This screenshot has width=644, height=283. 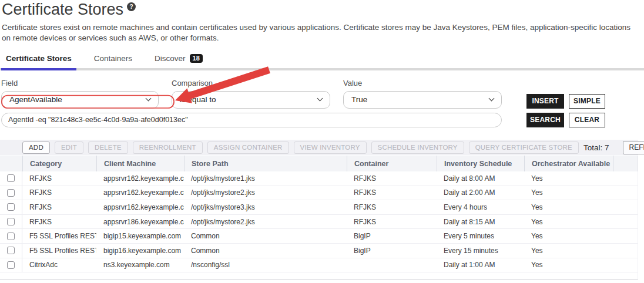 What do you see at coordinates (322, 62) in the screenshot?
I see `tab-bar: Certificate Stores Containers Discover 1…` at bounding box center [322, 62].